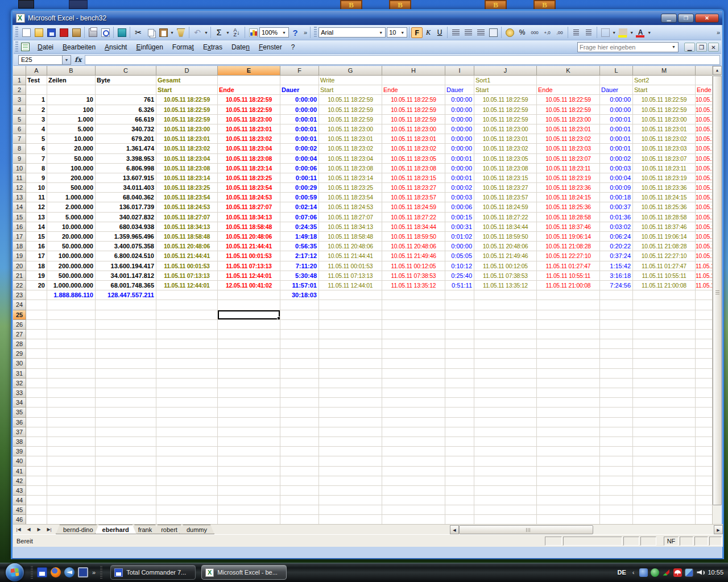 This screenshot has height=582, width=728. Describe the element at coordinates (72, 227) in the screenshot. I see `grid-cell: 10.000.000` at that location.